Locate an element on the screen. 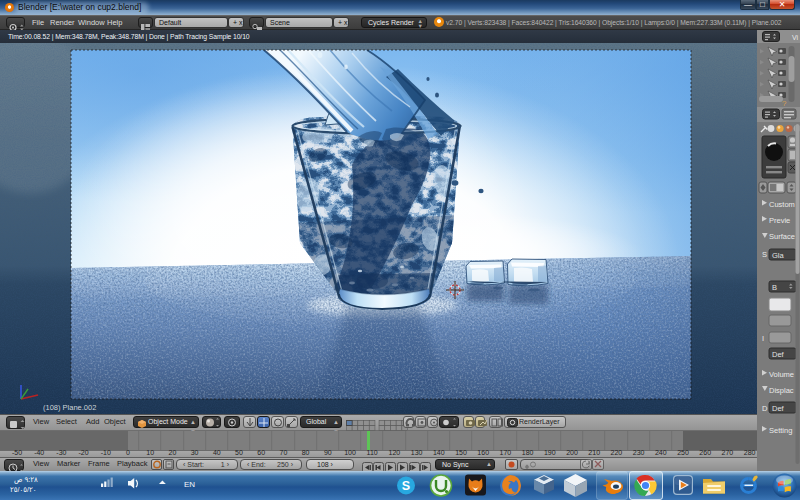  svg-text: (108) Plane.002 is located at coordinates (70, 408).